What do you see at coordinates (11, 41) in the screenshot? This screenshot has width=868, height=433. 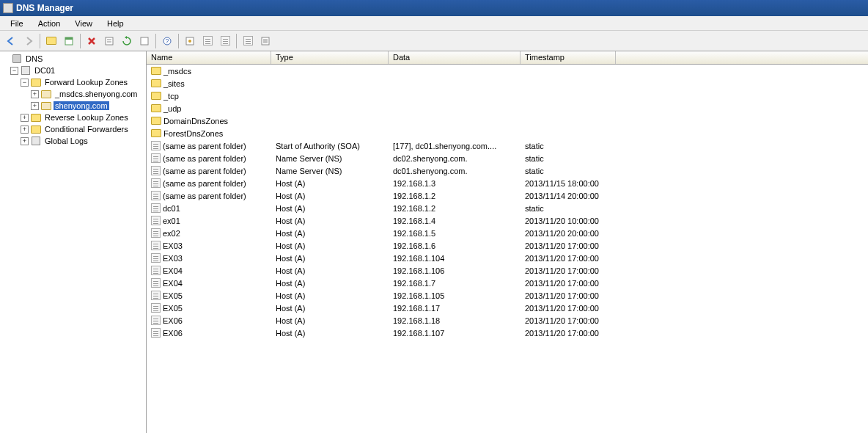 I see `back-button` at bounding box center [11, 41].